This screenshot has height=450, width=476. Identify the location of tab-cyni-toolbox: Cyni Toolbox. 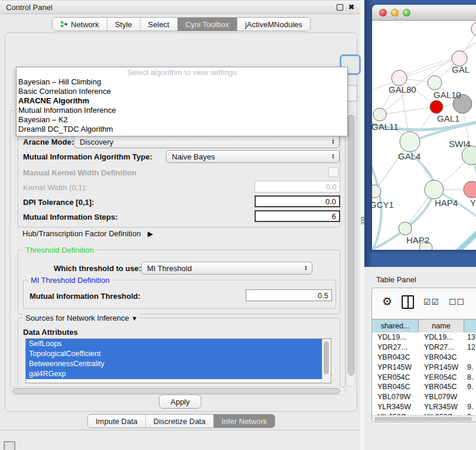
(208, 24).